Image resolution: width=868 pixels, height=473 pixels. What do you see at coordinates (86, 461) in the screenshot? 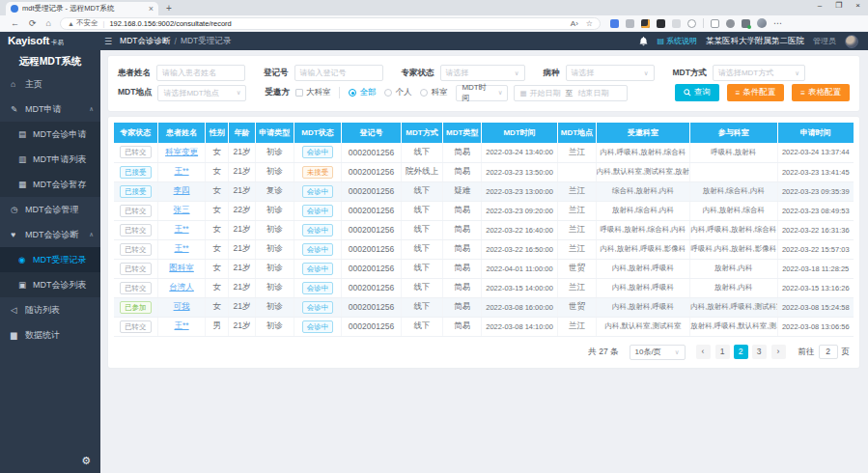
I see `settings-gear-icon: ⚙` at bounding box center [86, 461].